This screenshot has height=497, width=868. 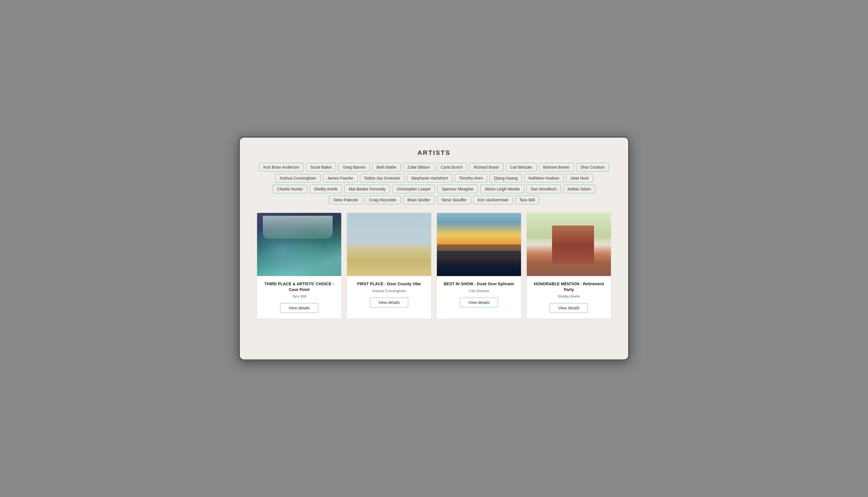 What do you see at coordinates (430, 178) in the screenshot?
I see `artist-tag: Stephanie Hartshorn` at bounding box center [430, 178].